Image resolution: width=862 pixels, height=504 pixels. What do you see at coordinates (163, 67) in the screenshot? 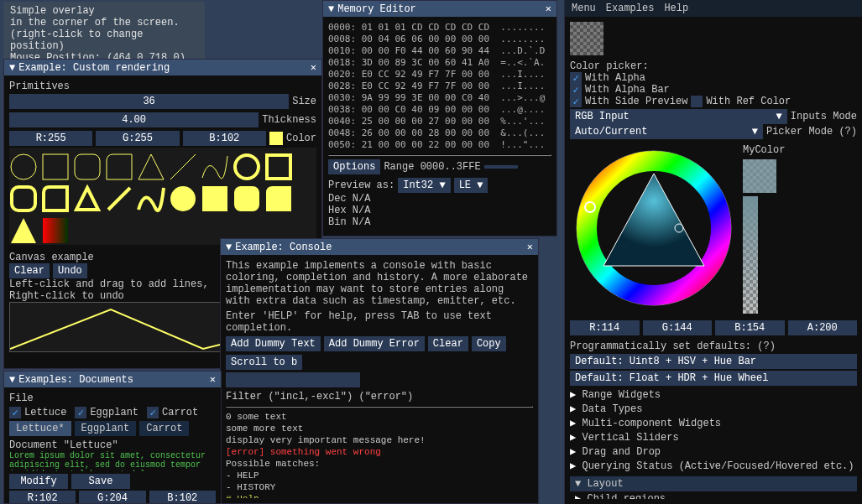
I see `titlebar-custom-rendering: ▼Example: Custom rendering ✕` at bounding box center [163, 67].